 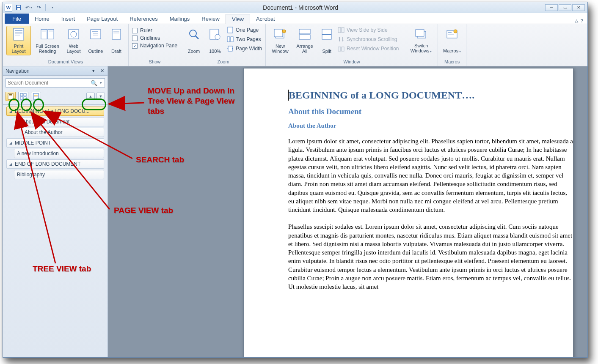 What do you see at coordinates (159, 46) in the screenshot?
I see `nav-pane-label: Navigation Pane` at bounding box center [159, 46].